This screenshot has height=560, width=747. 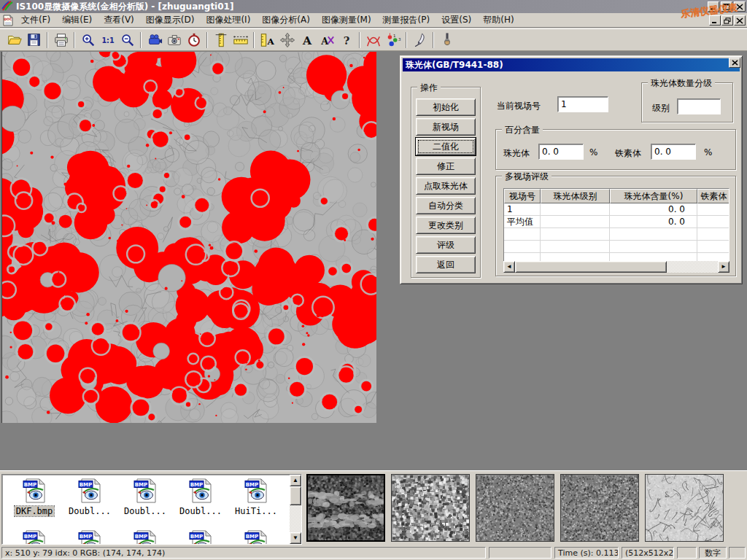 What do you see at coordinates (347, 40) in the screenshot?
I see `help-icon: ?` at bounding box center [347, 40].